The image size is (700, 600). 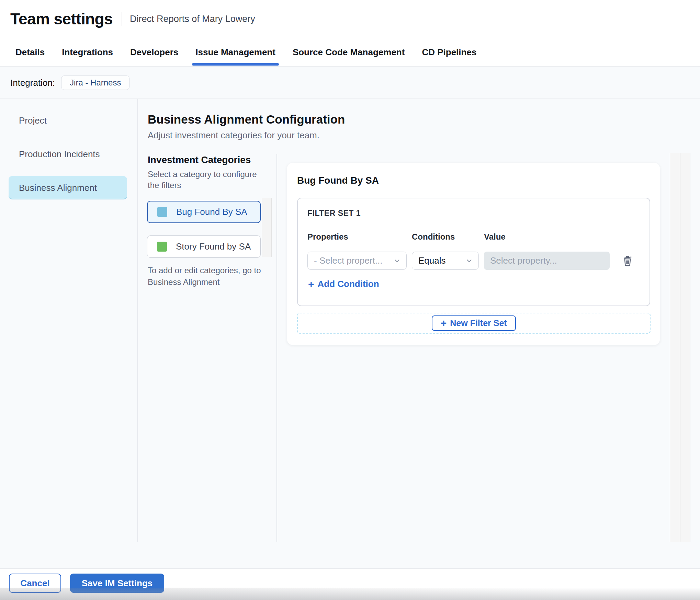 I want to click on tab-details: Details, so click(x=30, y=52).